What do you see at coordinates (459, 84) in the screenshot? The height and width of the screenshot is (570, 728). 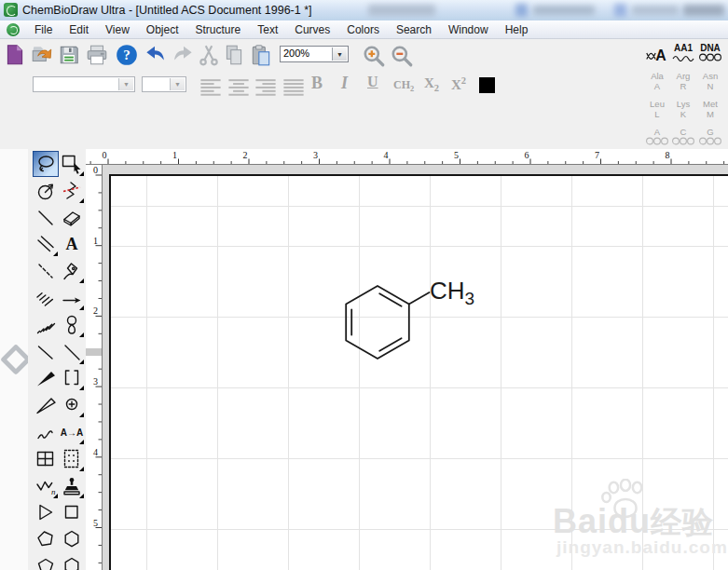 I see `superscript-button: X2` at bounding box center [459, 84].